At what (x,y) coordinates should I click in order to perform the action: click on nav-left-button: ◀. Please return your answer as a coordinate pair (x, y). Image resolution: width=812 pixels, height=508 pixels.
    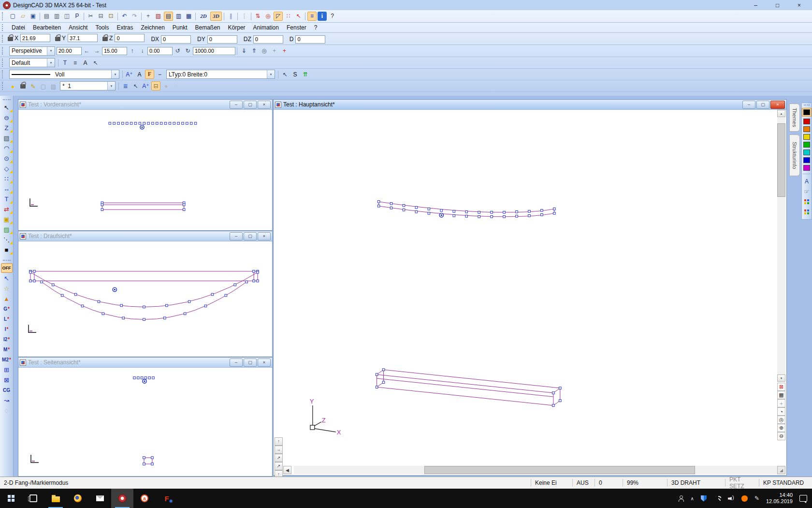
    Looking at the image, I should click on (287, 470).